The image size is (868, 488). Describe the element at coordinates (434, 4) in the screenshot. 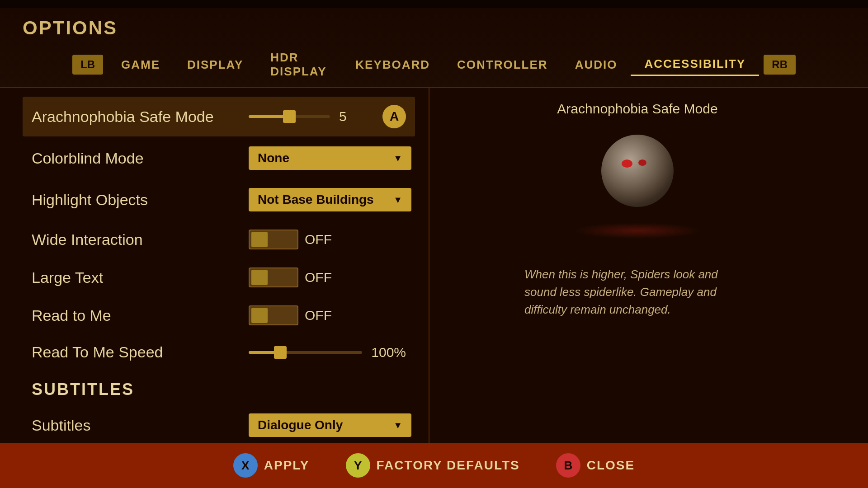

I see `top-bar` at that location.